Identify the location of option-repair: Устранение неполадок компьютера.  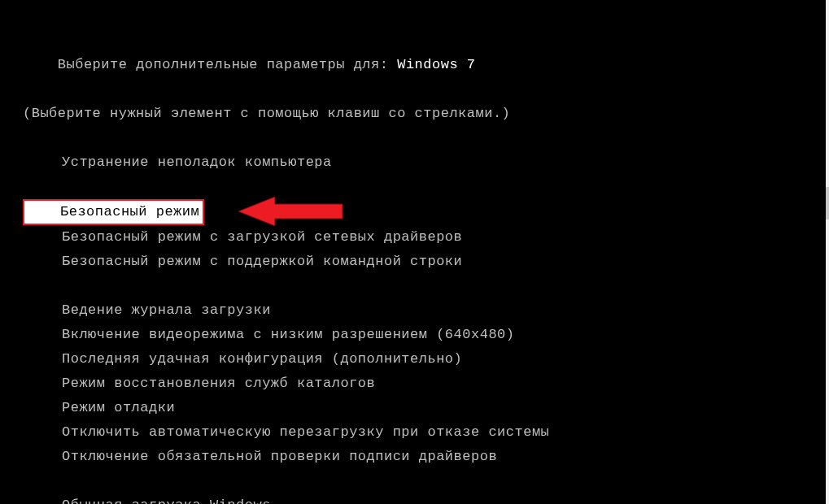
(444, 163).